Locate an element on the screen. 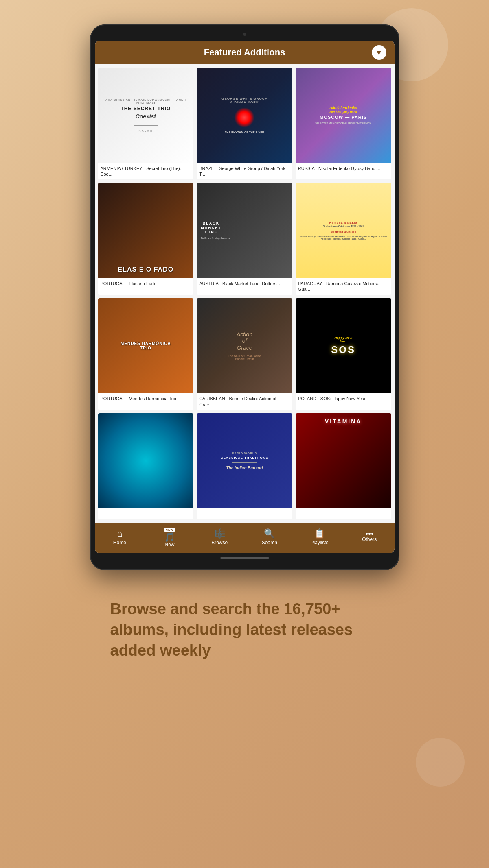 This screenshot has height=868, width=489. bottom-nav: ⌂ Home NEW 🎵 New 🎼 Browse 🔍 Search 📋 is located at coordinates (245, 538).